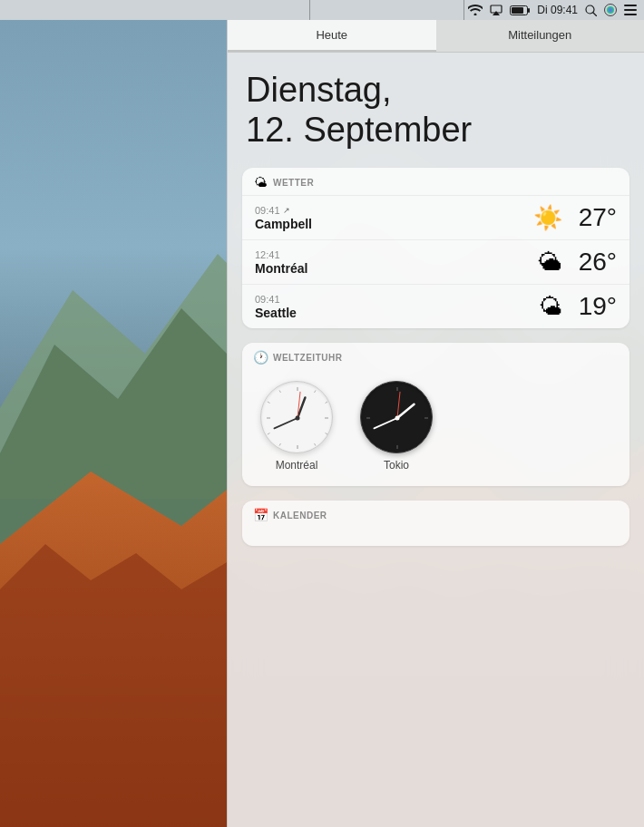  Describe the element at coordinates (435, 218) in the screenshot. I see `weather-row-campbell: 09:41 ↗ Campbell ☀️ 27°` at that location.